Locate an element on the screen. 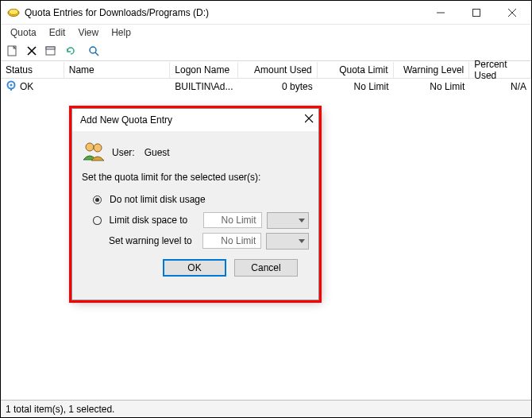 This screenshot has height=418, width=532. col-status: Status is located at coordinates (33, 70).